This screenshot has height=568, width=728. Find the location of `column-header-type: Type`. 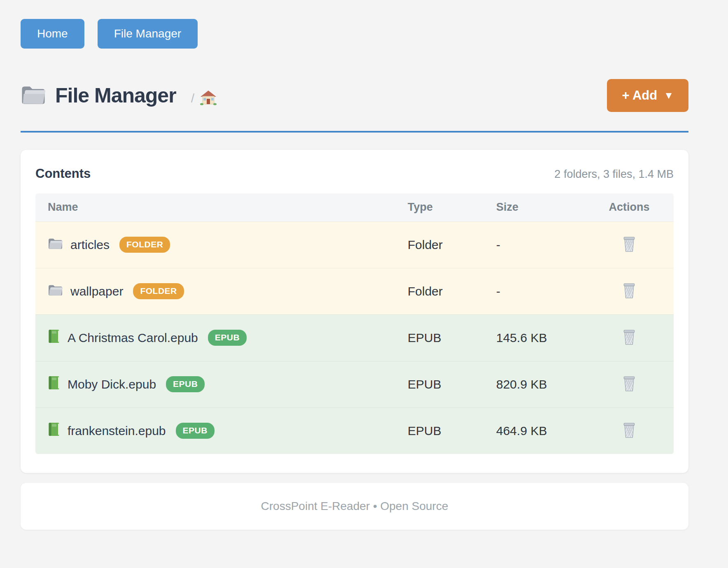

column-header-type: Type is located at coordinates (440, 207).